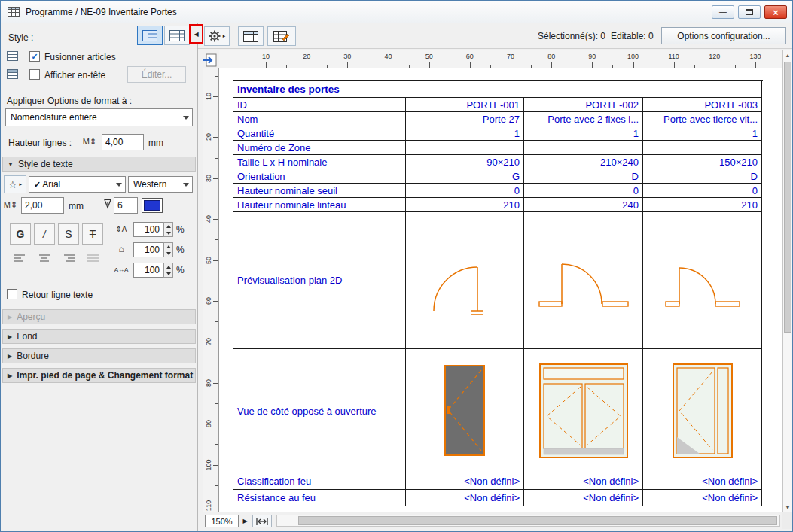 This screenshot has height=532, width=793. I want to click on section-background: ▶ Fond, so click(99, 336).